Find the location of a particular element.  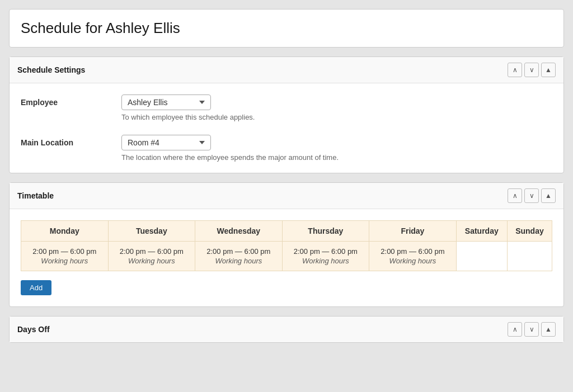

employee-hint: To which employee this schedule applies. is located at coordinates (337, 117).